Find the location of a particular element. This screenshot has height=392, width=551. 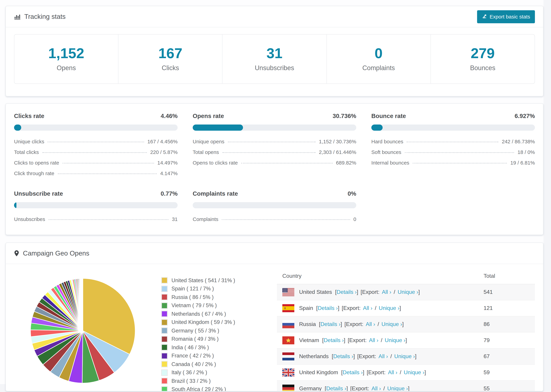

legend-label: Germany ( 55 / 3% ) is located at coordinates (195, 331).